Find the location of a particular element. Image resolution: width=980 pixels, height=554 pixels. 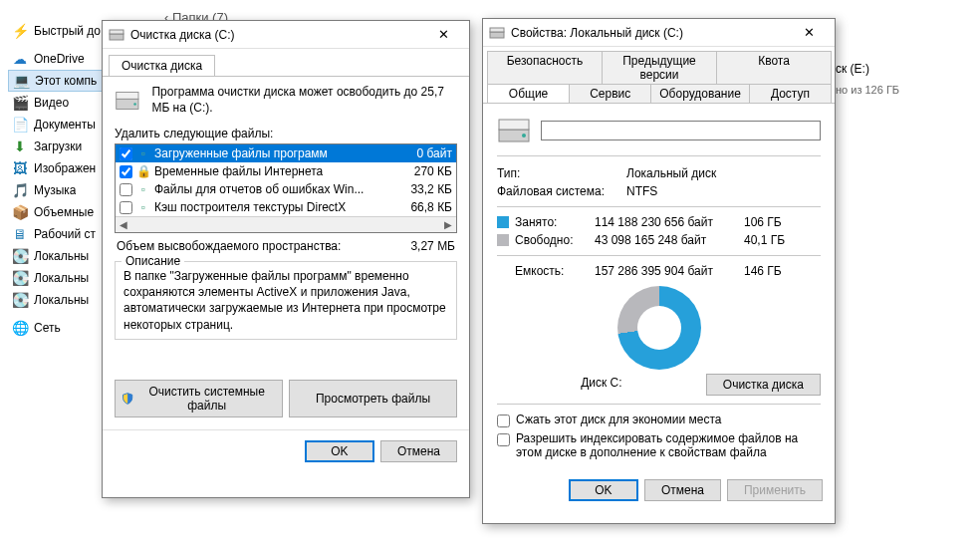

sidebar-icon: ⬇ is located at coordinates (20, 146).